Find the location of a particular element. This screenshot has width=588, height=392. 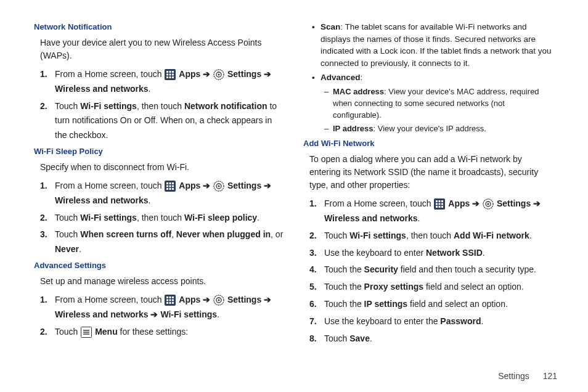

steps-advanced: From a Home screen, touch Apps ➔ Setting… is located at coordinates (159, 316).